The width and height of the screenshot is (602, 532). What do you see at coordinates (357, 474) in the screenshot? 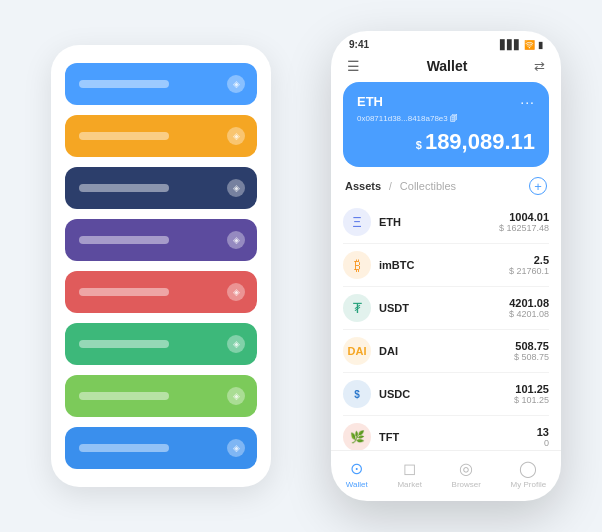
I see `nav-item-wallet: ⊙ Wallet` at bounding box center [357, 474].